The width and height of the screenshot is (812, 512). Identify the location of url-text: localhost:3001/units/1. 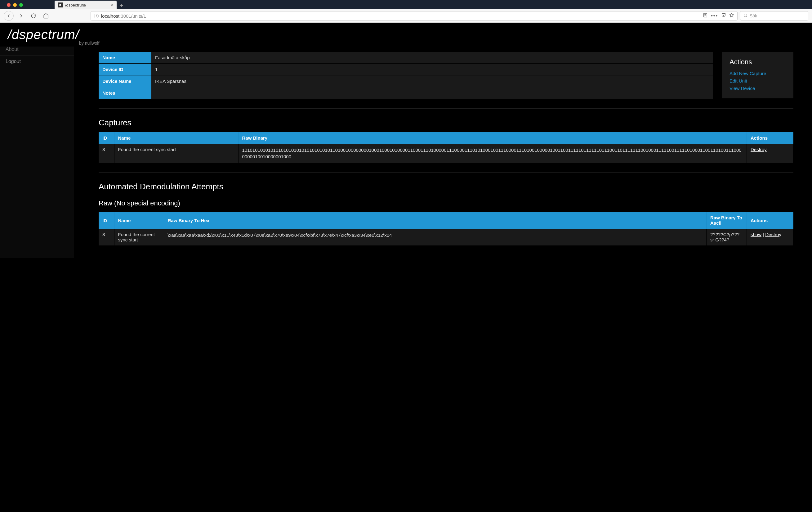
(401, 16).